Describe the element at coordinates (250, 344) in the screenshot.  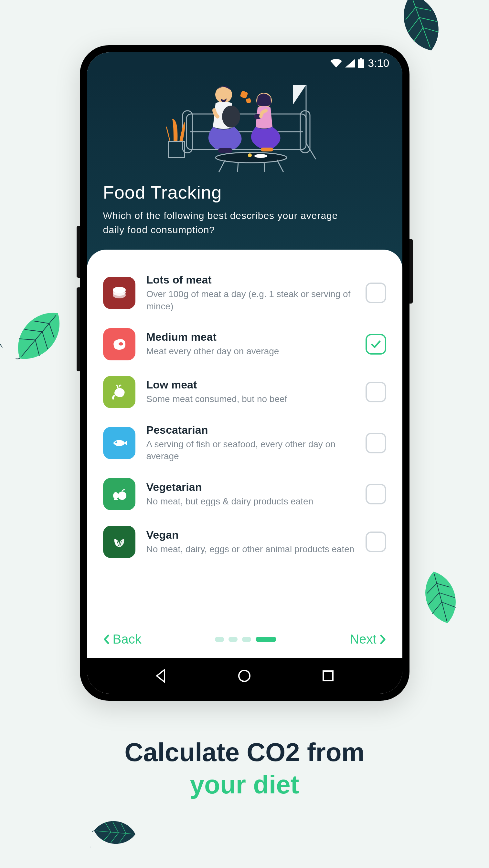
I see `option-text: Medium meatMeat every other day on avera…` at that location.